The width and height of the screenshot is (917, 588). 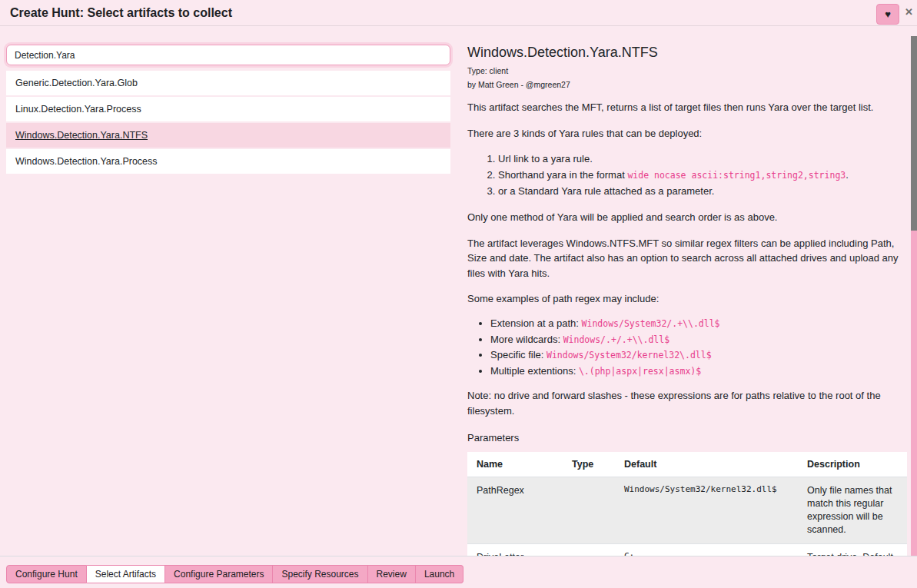 What do you see at coordinates (440, 574) in the screenshot?
I see `wizard-step-launch: Launch` at bounding box center [440, 574].